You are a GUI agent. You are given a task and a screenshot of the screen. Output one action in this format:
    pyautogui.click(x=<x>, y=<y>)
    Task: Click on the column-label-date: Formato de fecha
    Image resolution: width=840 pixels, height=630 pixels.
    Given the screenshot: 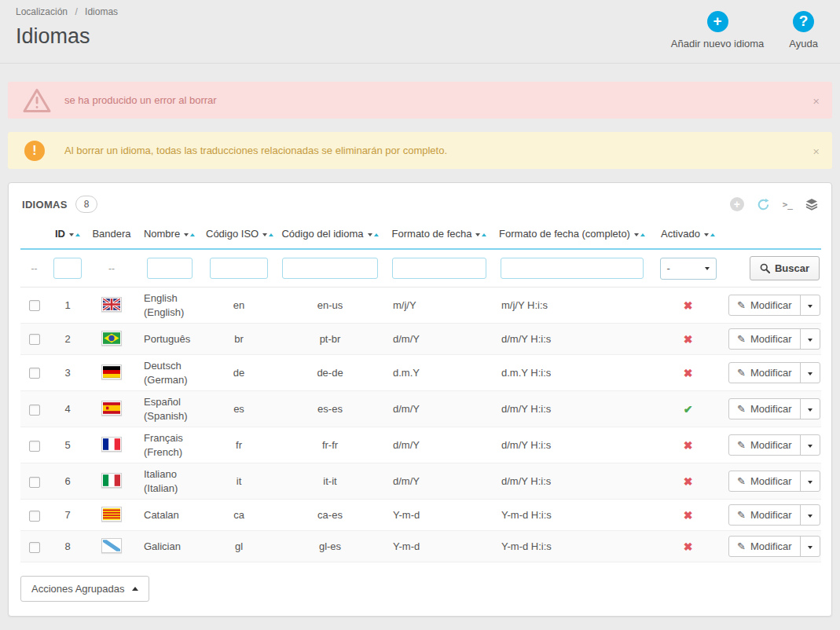 What is the action you would take?
    pyautogui.click(x=432, y=234)
    